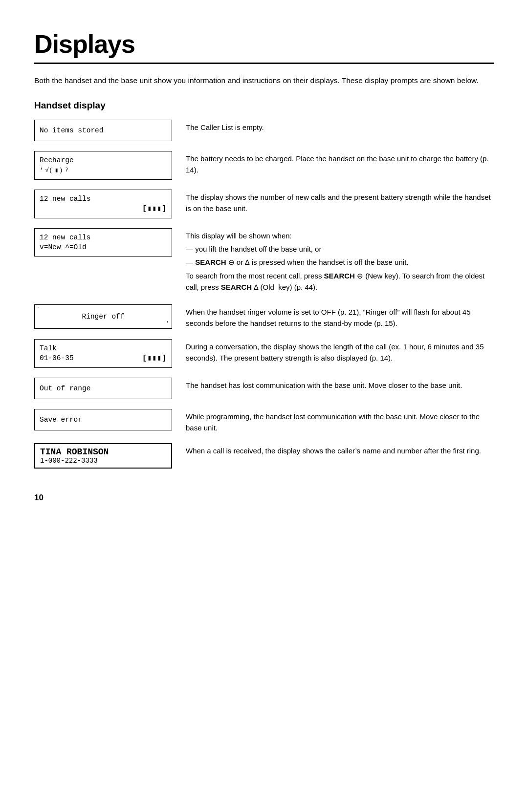 The height and width of the screenshot is (812, 528). I want to click on desc-recharge: The battery needs to be charged. Place t…, so click(337, 164).